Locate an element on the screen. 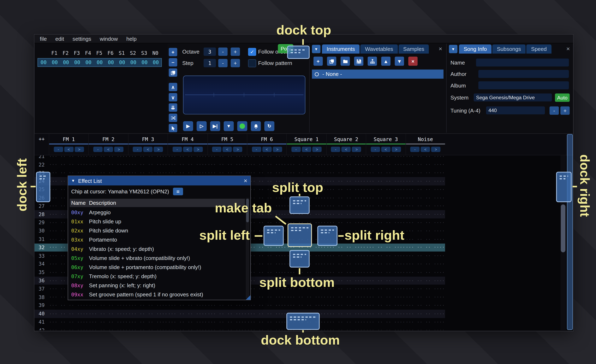  system-select: Sega Genesis/Mega Drive is located at coordinates (513, 98).